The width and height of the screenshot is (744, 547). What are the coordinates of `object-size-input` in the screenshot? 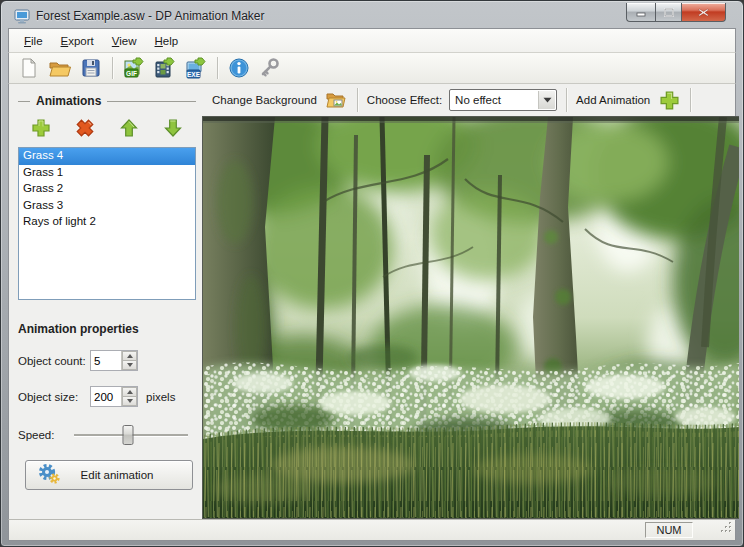 It's located at (106, 396).